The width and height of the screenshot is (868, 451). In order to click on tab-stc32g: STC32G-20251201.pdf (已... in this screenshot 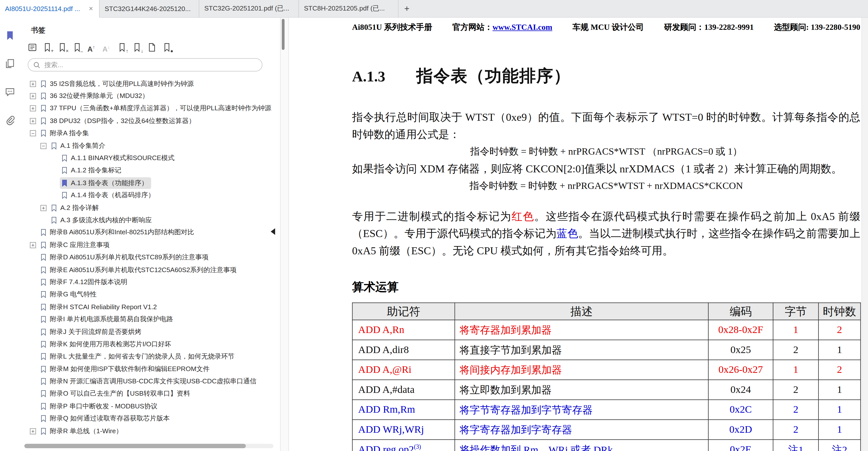, I will do `click(249, 9)`.